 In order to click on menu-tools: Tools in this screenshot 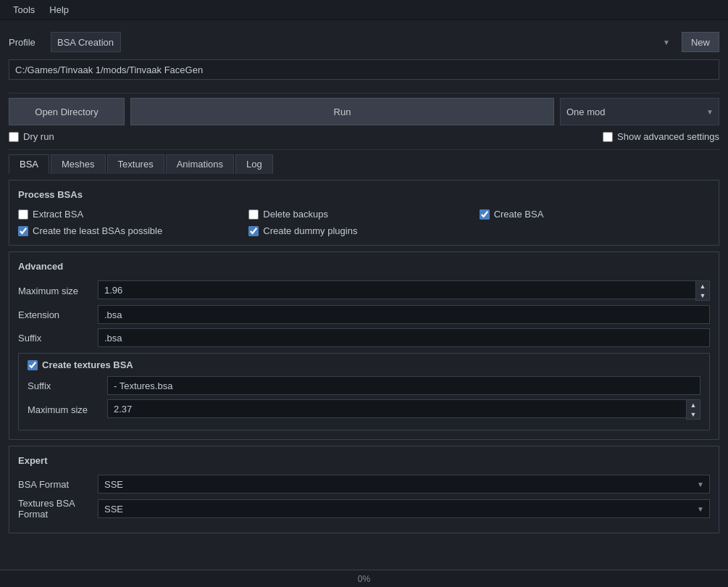, I will do `click(24, 10)`.